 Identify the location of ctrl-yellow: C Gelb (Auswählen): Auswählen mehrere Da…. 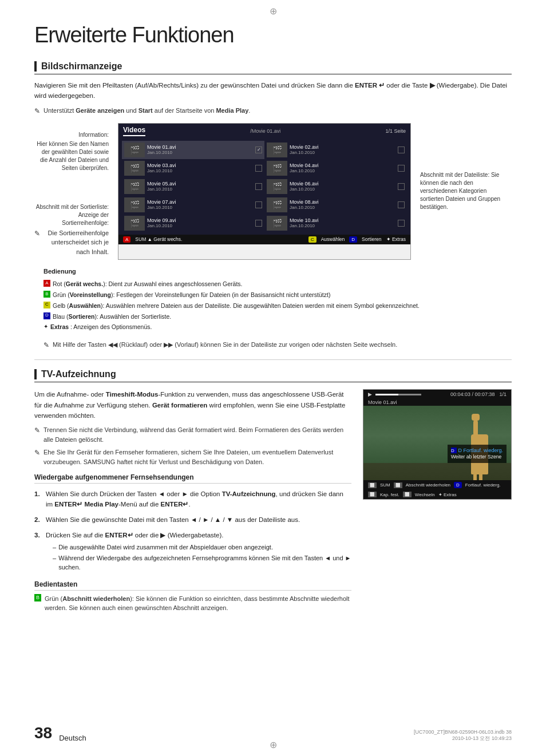
(278, 306).